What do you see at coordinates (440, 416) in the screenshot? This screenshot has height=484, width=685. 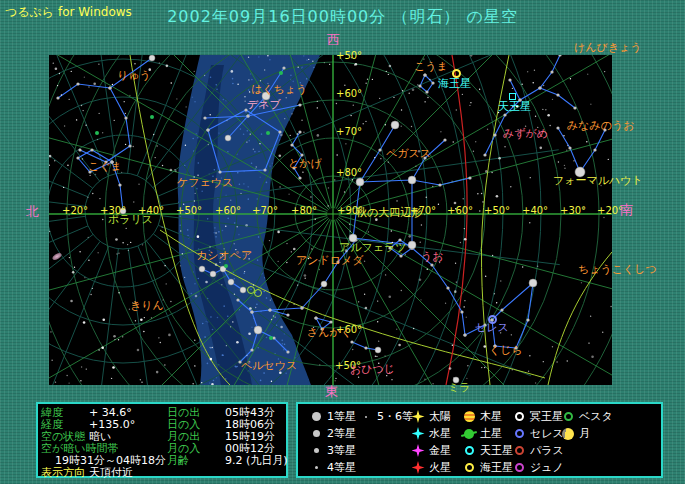 I see `legend-item-label: 太陽` at bounding box center [440, 416].